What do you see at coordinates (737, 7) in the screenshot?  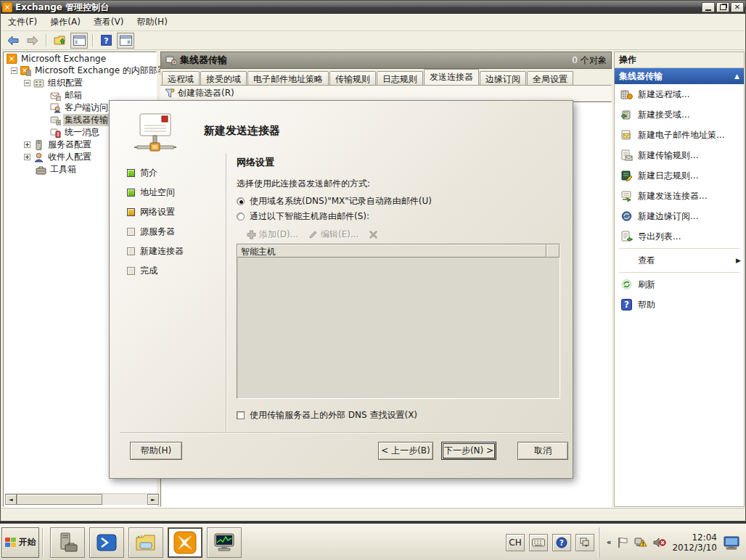 I see `close-button` at bounding box center [737, 7].